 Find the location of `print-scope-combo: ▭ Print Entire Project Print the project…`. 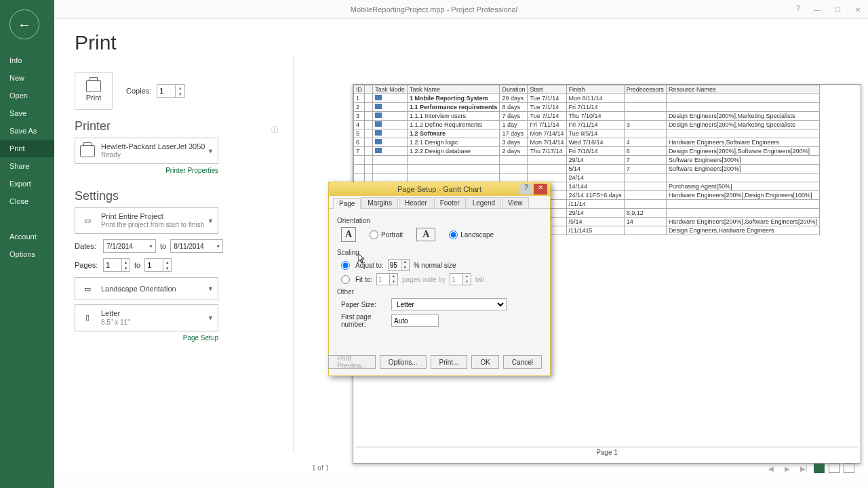

print-scope-combo: ▭ Print Entire Project Print the project… is located at coordinates (146, 221).